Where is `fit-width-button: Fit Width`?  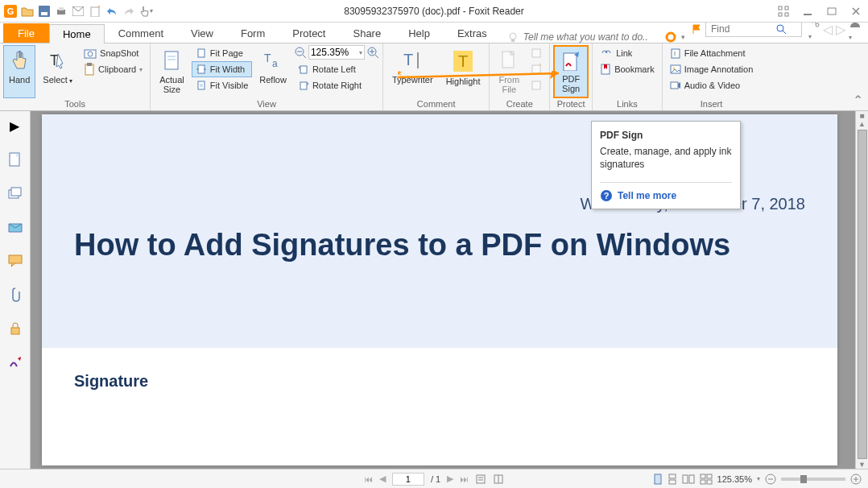 fit-width-button: Fit Width is located at coordinates (222, 69).